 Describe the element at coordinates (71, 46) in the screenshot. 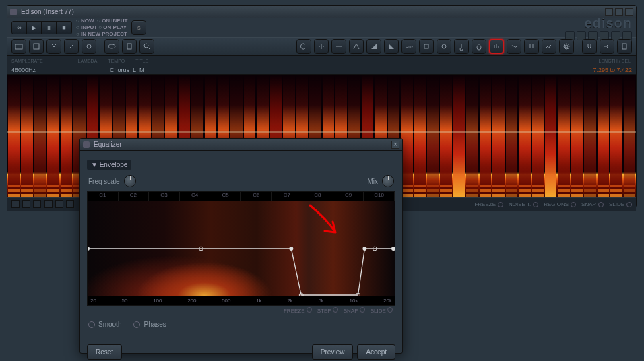

I see `edit-button` at that location.